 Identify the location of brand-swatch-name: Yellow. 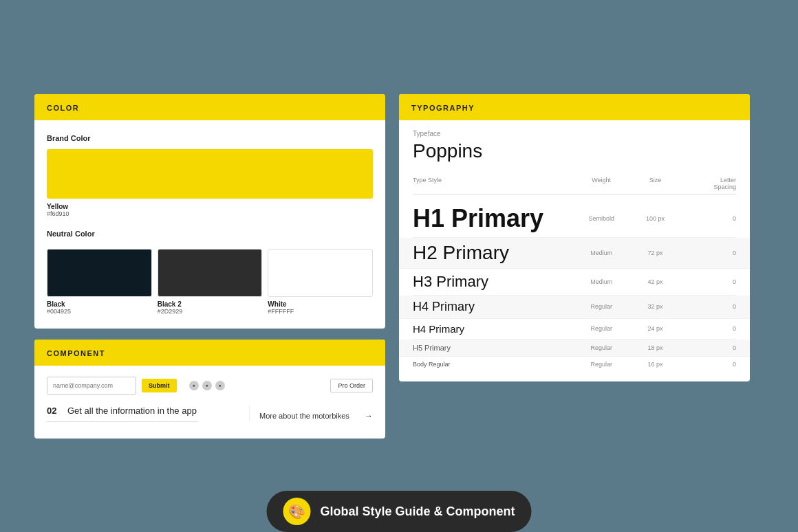
(210, 206).